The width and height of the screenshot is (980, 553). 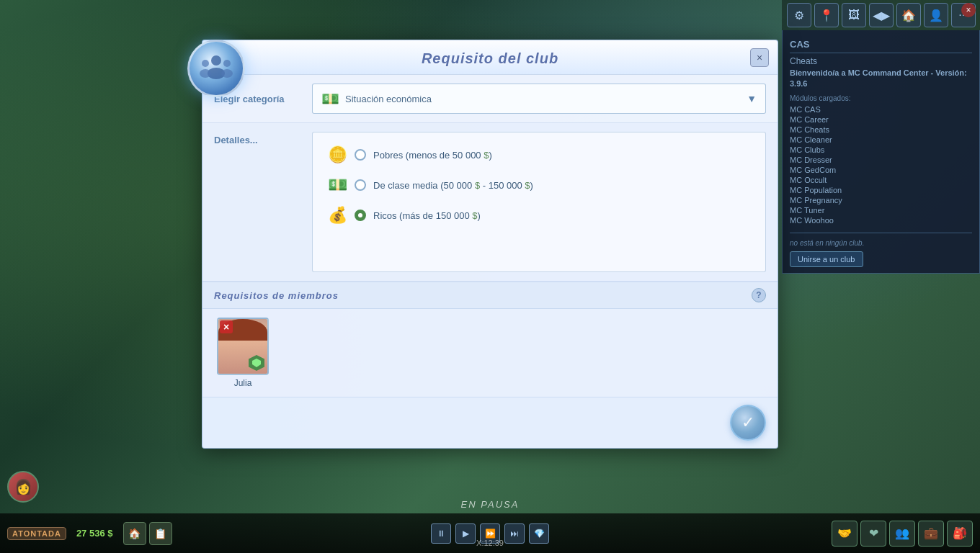 What do you see at coordinates (23, 487) in the screenshot?
I see `sim-avatar: 👩` at bounding box center [23, 487].